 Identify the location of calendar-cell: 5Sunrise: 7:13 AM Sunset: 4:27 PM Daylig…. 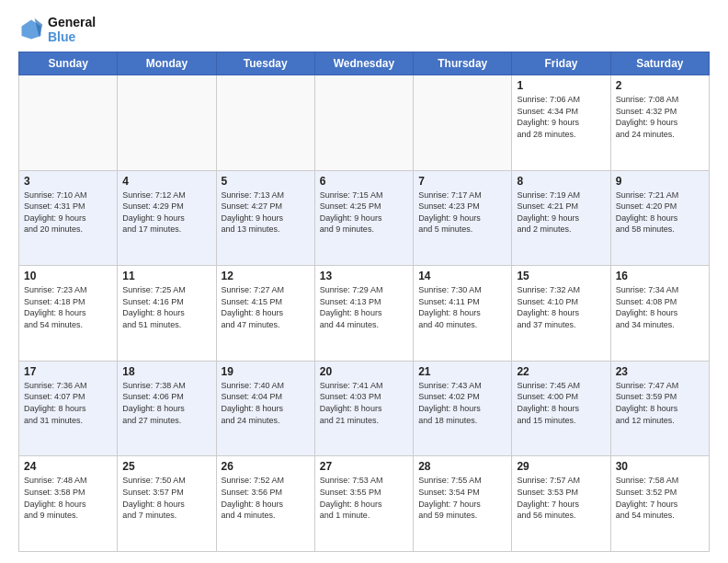
(265, 218).